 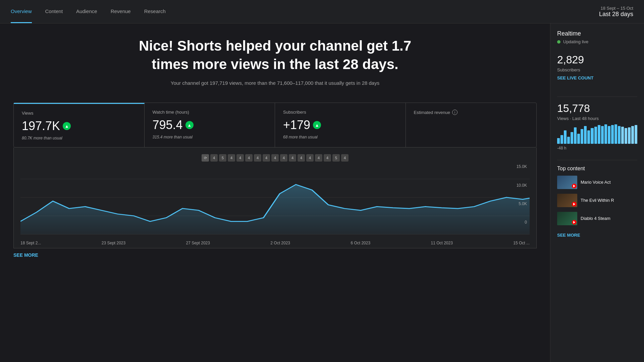 What do you see at coordinates (596, 219) in the screenshot?
I see `content-title-diablo: Diablo 4 Steam` at bounding box center [596, 219].